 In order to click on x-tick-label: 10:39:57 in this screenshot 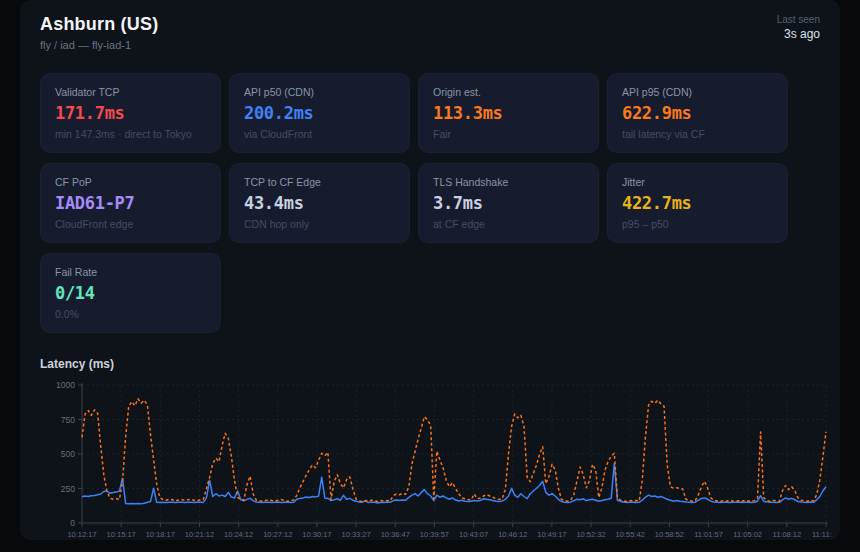, I will do `click(434, 534)`.